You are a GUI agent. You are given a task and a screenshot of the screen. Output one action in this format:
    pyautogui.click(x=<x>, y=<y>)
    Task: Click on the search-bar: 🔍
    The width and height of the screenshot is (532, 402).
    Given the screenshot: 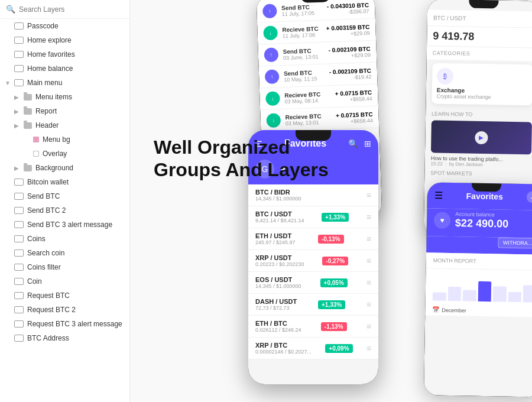 What is the action you would take?
    pyautogui.click(x=65, y=9)
    